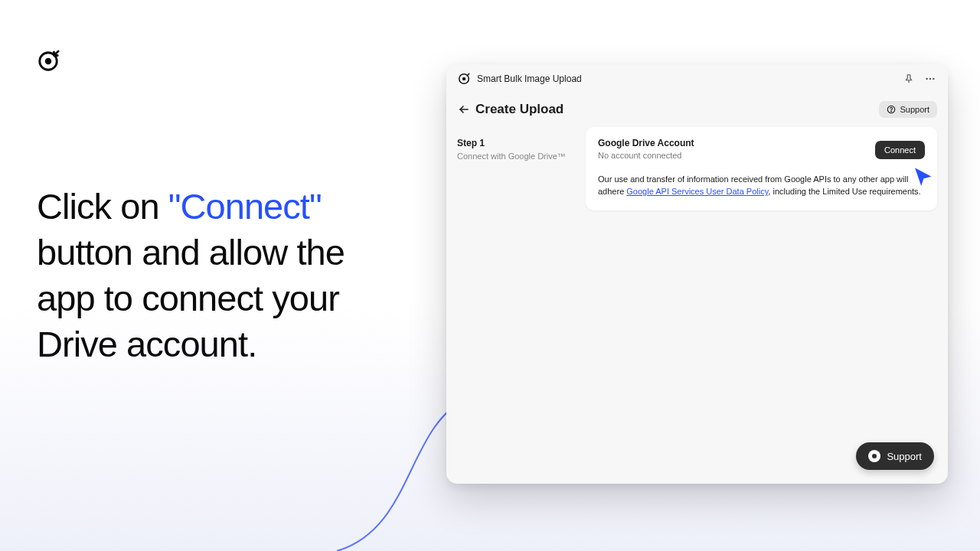  What do you see at coordinates (908, 109) in the screenshot?
I see `support-button: Support` at bounding box center [908, 109].